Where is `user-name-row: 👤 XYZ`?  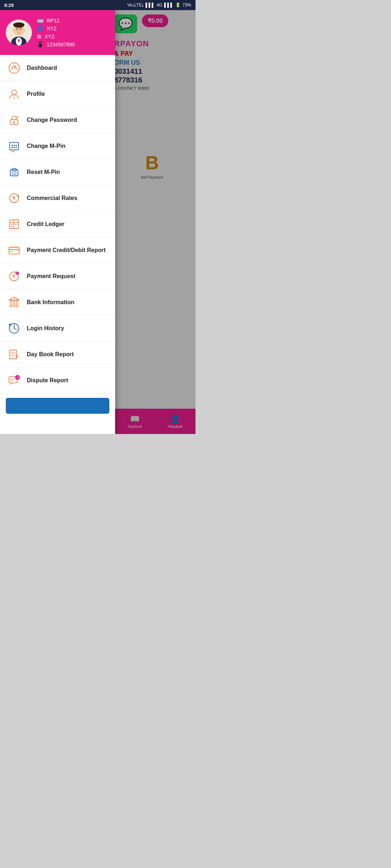 user-name-row: 👤 XYZ is located at coordinates (56, 29).